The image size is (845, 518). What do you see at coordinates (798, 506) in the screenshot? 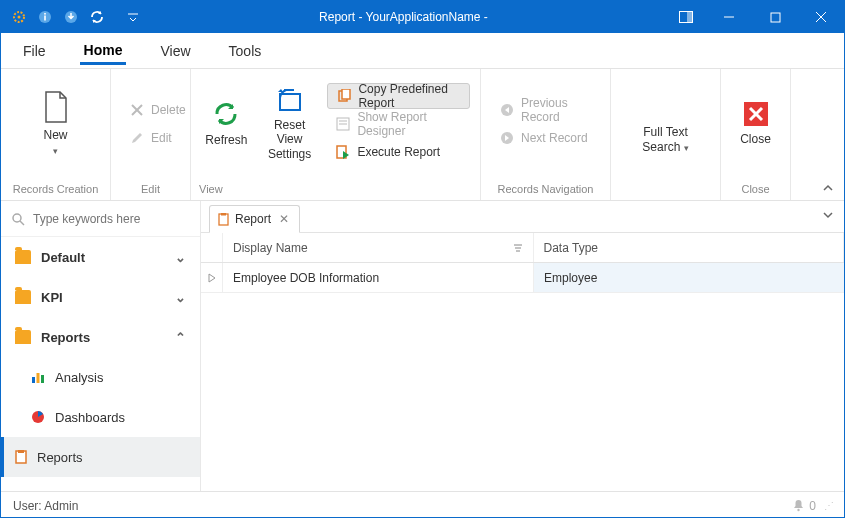
I see `bell-icon` at bounding box center [798, 506].